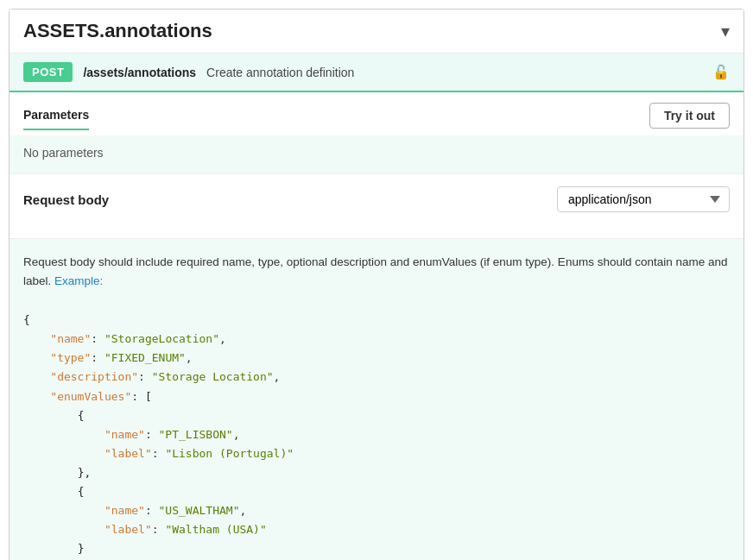 This screenshot has height=560, width=753. Describe the element at coordinates (376, 416) in the screenshot. I see `code-line-6: {` at that location.